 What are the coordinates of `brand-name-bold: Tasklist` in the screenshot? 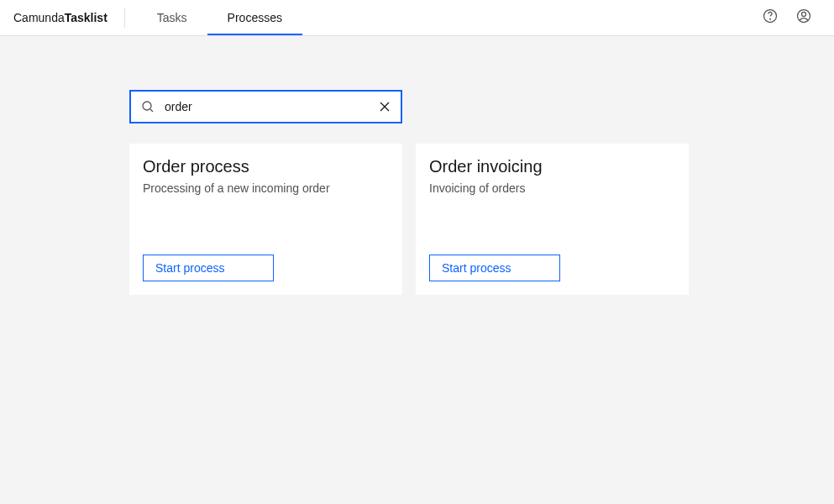 It's located at (86, 18).